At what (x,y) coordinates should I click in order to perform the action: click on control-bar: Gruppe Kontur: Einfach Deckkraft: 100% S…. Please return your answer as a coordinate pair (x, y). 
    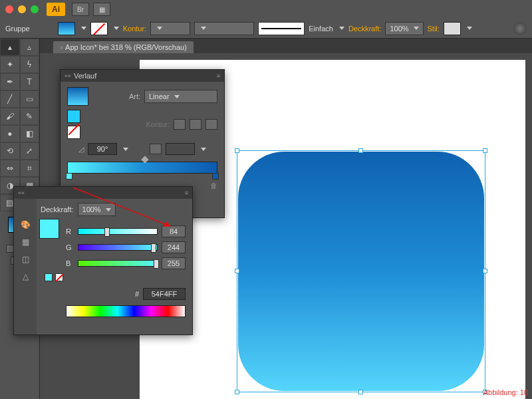
    Looking at the image, I should click on (266, 29).